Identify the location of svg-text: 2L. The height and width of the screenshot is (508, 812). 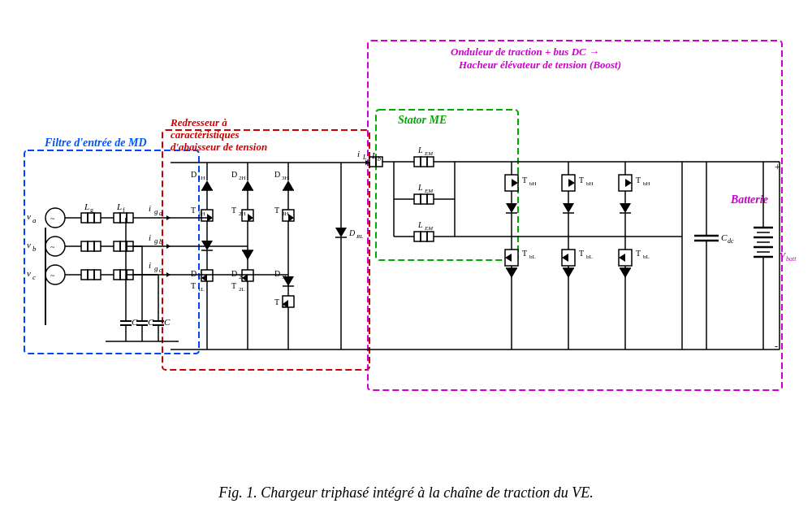
(242, 289).